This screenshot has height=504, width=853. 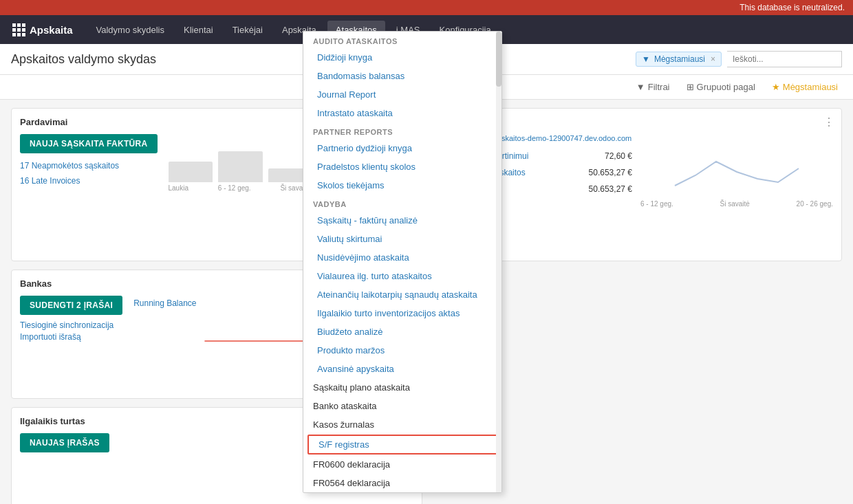 I want to click on pirkimai-line-chart, so click(x=737, y=172).